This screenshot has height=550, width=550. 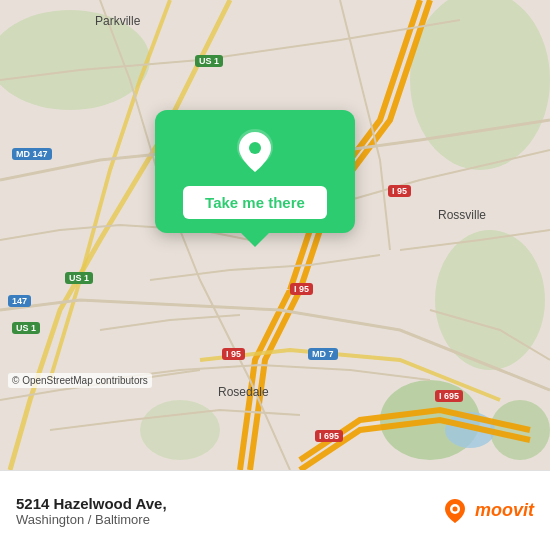 What do you see at coordinates (329, 436) in the screenshot?
I see `road-label-i695-low: I 695` at bounding box center [329, 436].